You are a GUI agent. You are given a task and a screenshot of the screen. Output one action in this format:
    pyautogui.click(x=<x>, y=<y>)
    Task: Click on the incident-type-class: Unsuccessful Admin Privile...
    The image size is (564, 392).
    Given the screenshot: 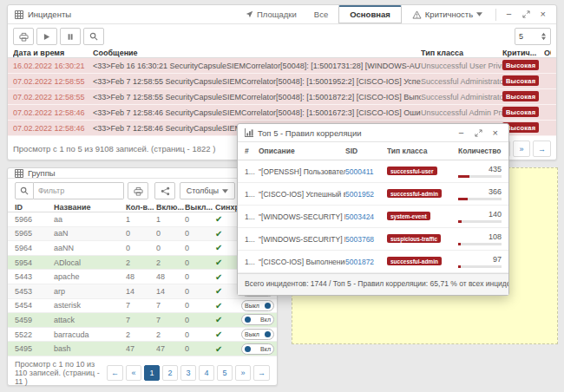 What is the action you would take?
    pyautogui.click(x=462, y=113)
    